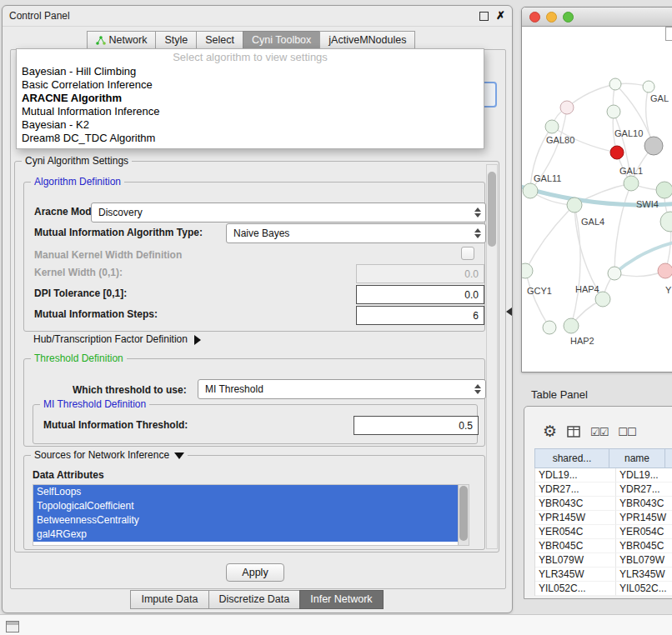 This screenshot has width=672, height=635. I want to click on collapse-down-icon, so click(179, 456).